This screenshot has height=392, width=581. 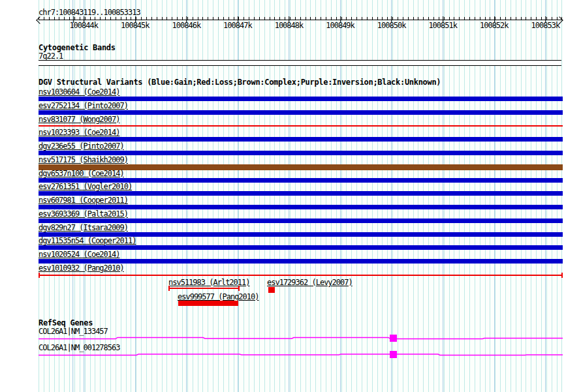 What do you see at coordinates (80, 93) in the screenshot?
I see `variant-label: nsv1030604 (Coe2014)` at bounding box center [80, 93].